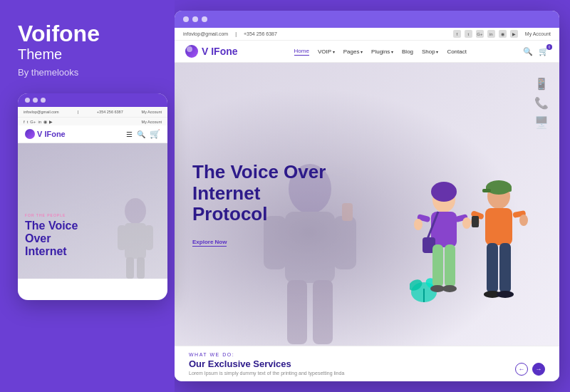 This screenshot has height=392, width=570. I want to click on prev-arrow-button: ←, so click(522, 369).